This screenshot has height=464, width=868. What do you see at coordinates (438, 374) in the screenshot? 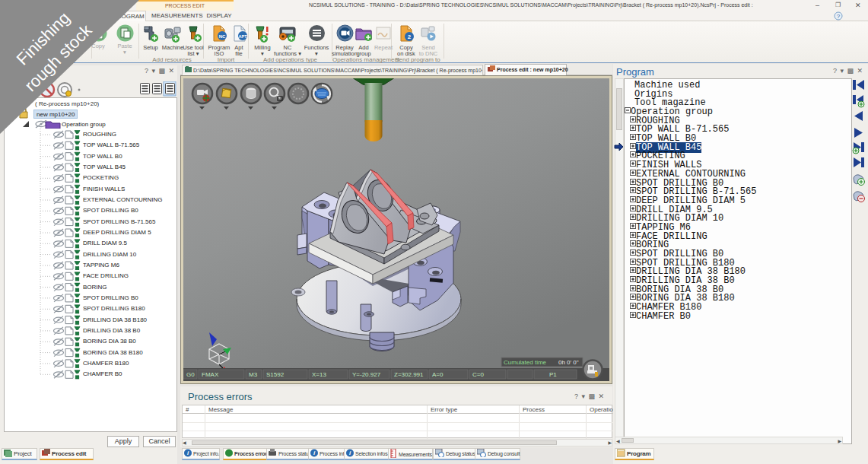
I see `svg-text: A=0` at bounding box center [438, 374].